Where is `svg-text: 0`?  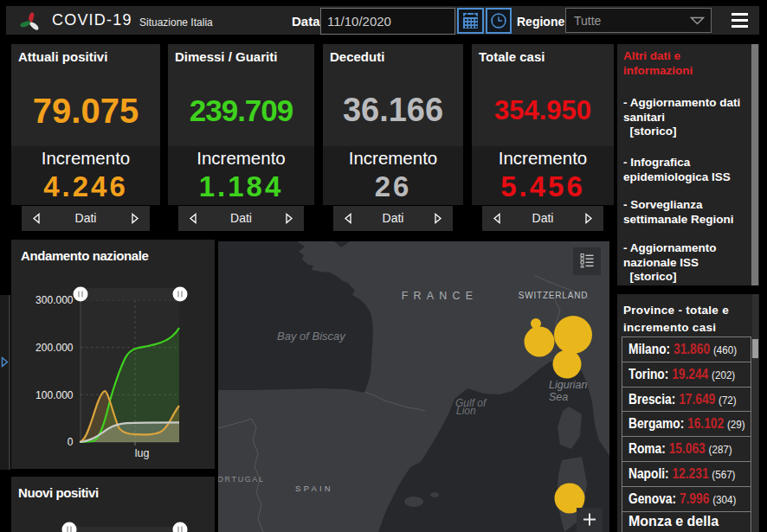
svg-text: 0 is located at coordinates (71, 442).